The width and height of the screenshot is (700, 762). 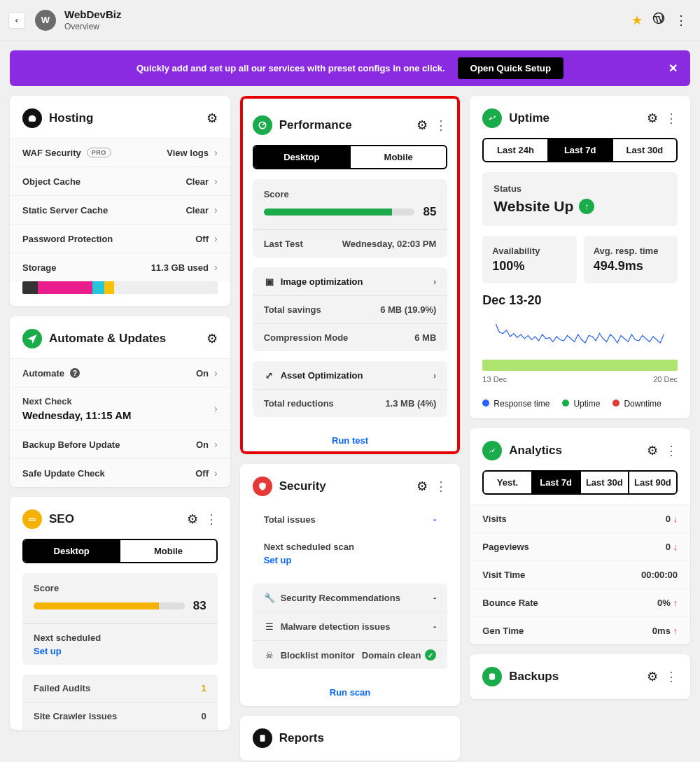 I want to click on banner-text: Quickly add and set up all our services …, so click(x=291, y=69).